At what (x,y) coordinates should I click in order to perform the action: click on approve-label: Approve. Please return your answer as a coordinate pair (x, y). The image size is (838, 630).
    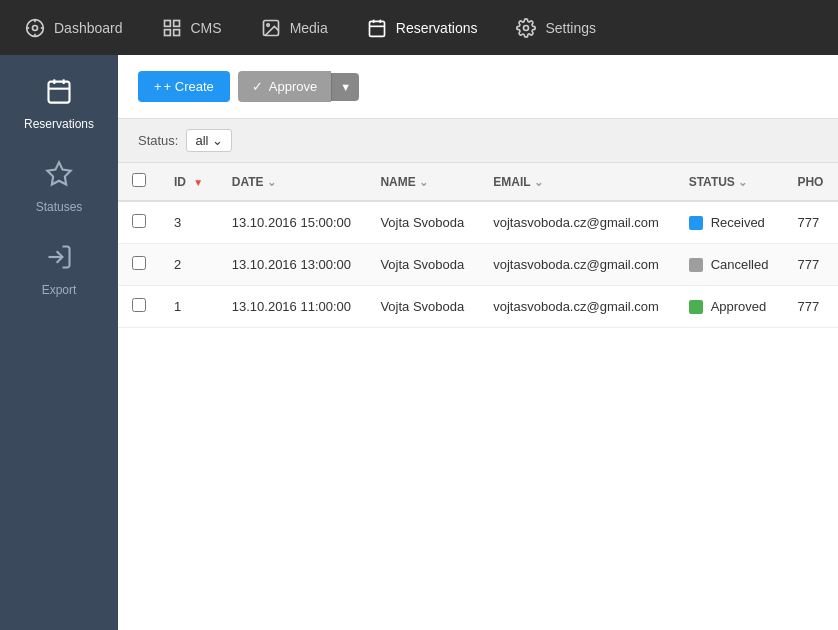
    Looking at the image, I should click on (293, 86).